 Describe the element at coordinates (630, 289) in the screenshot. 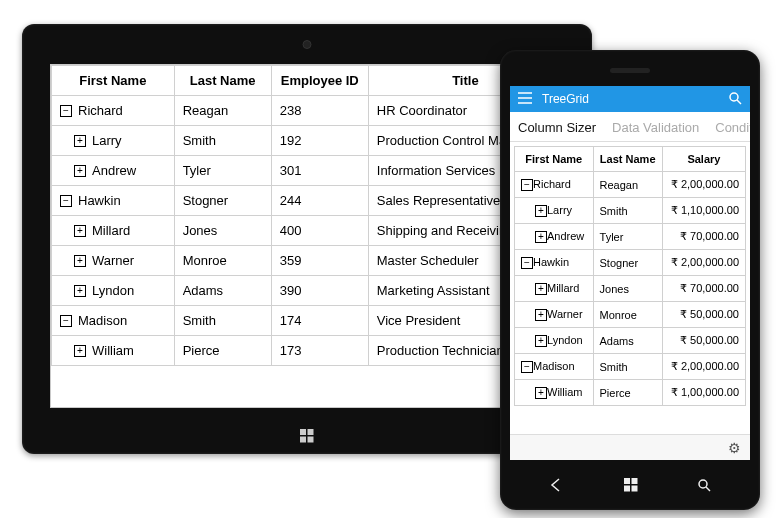

I see `table-row: +MillardJones₹ 70,000.00` at that location.